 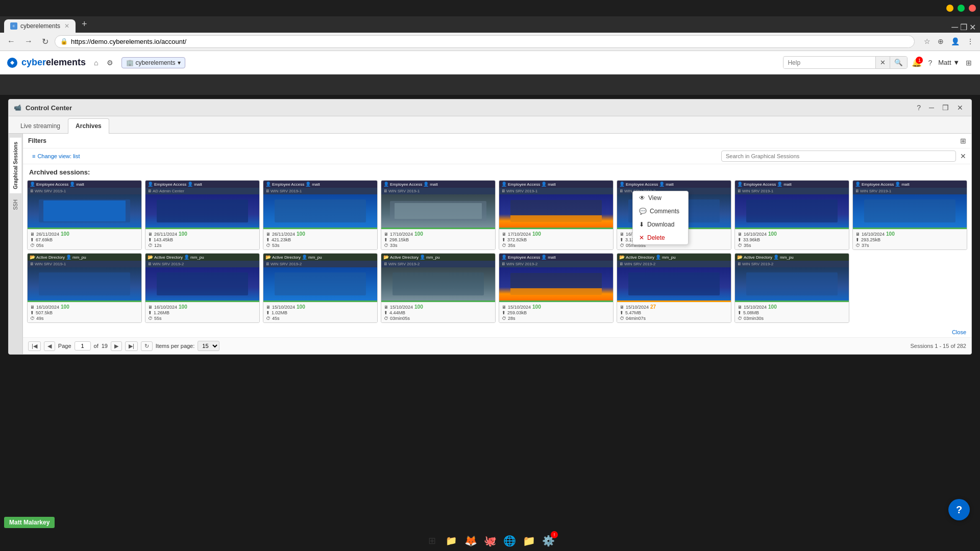 What do you see at coordinates (89, 126) in the screenshot?
I see `tab-archives: Archives` at bounding box center [89, 126].